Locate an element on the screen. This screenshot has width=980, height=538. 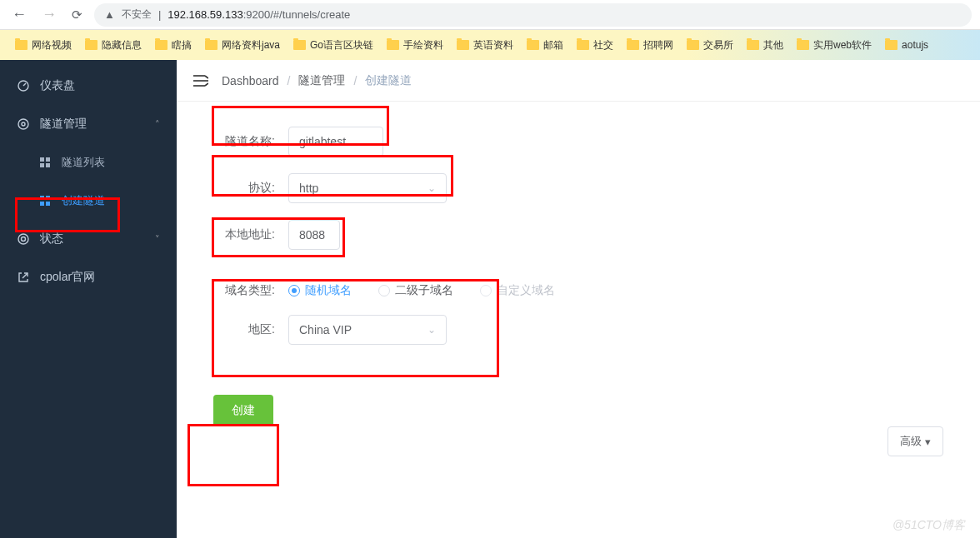
external-link-icon is located at coordinates (23, 277).